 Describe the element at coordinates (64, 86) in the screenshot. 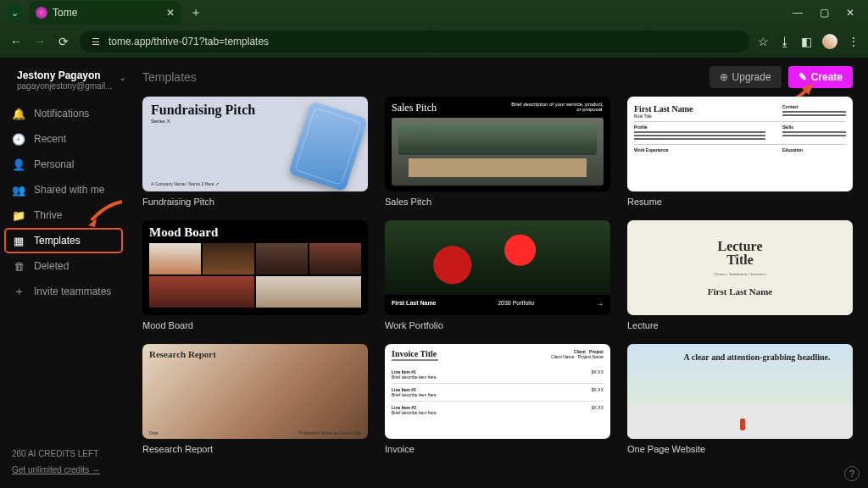

I see `user-email: pagayonjestony@gmail...` at that location.